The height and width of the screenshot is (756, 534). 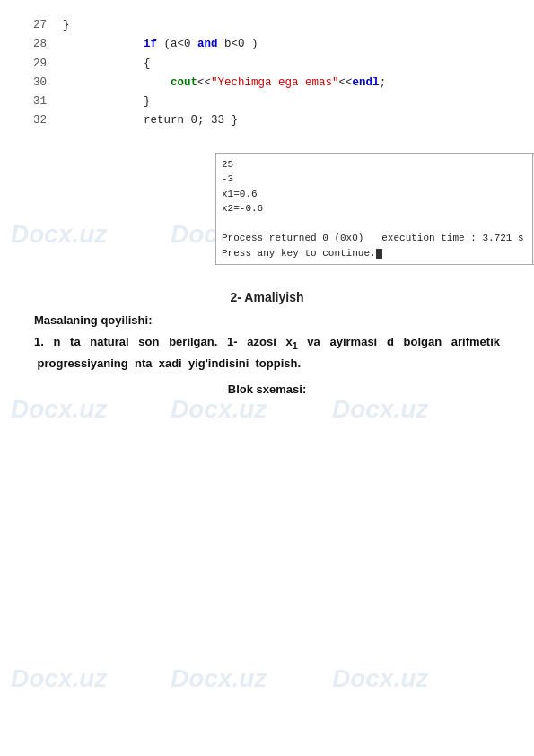 I want to click on blok-title: Blok sxemasi:, so click(x=267, y=390).